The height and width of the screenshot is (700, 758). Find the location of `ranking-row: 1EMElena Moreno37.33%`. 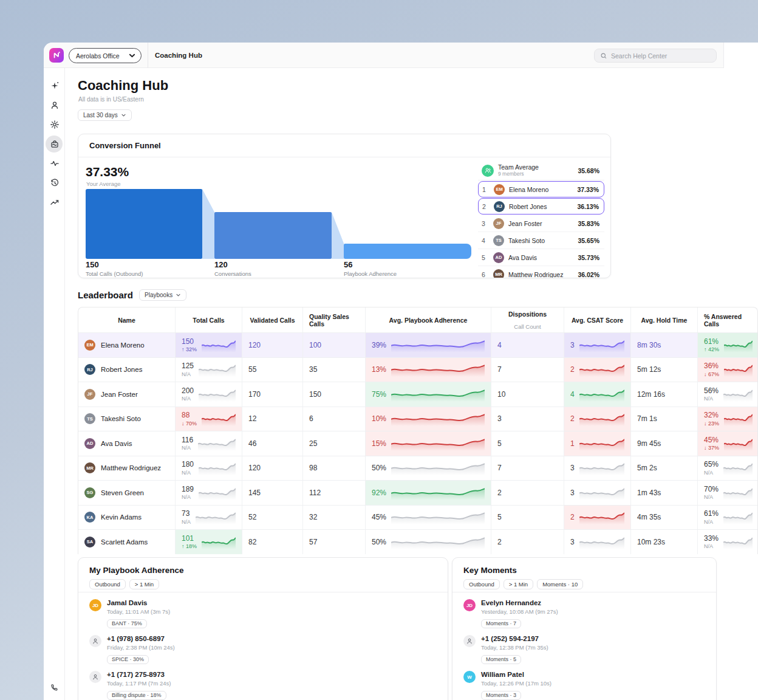

ranking-row: 1EMElena Moreno37.33% is located at coordinates (541, 190).